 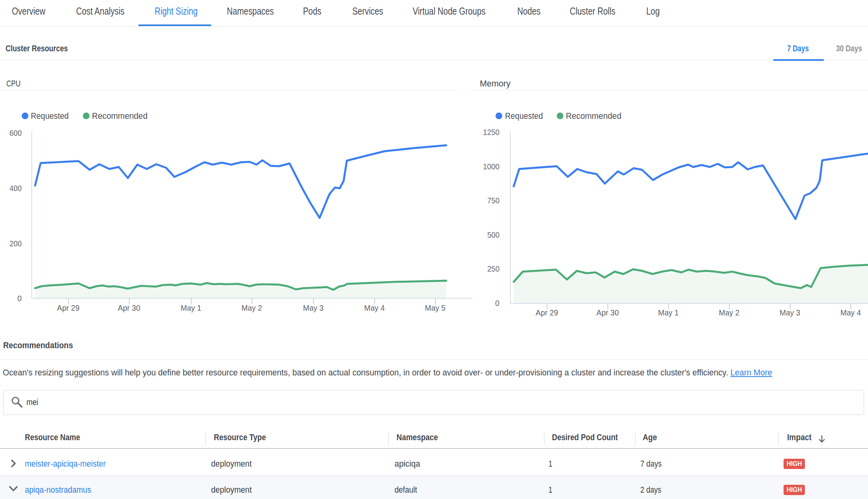 What do you see at coordinates (491, 167) in the screenshot?
I see `svg-text: 1000` at bounding box center [491, 167].